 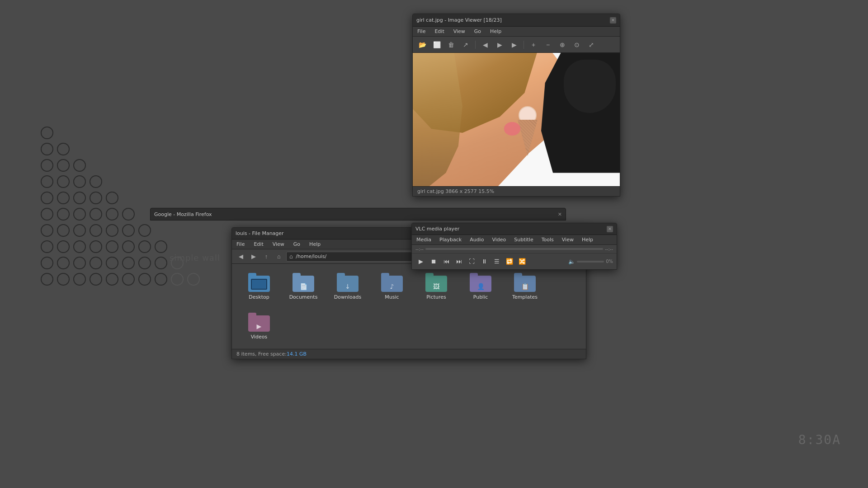 I want to click on vlc-menu-playback: Playback, so click(x=450, y=239).